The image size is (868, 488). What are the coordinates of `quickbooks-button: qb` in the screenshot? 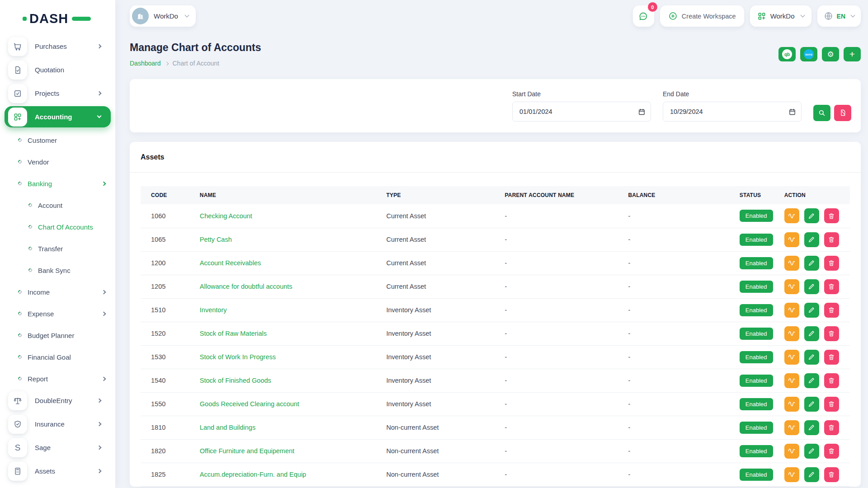 It's located at (787, 54).